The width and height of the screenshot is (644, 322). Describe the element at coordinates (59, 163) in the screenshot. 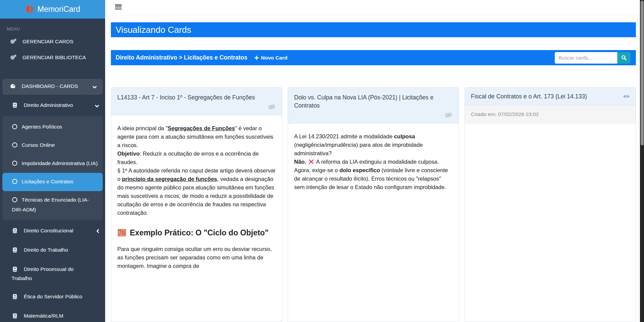

I see `sidebar-item-label: Impobridade Administrativa (LIA)` at that location.